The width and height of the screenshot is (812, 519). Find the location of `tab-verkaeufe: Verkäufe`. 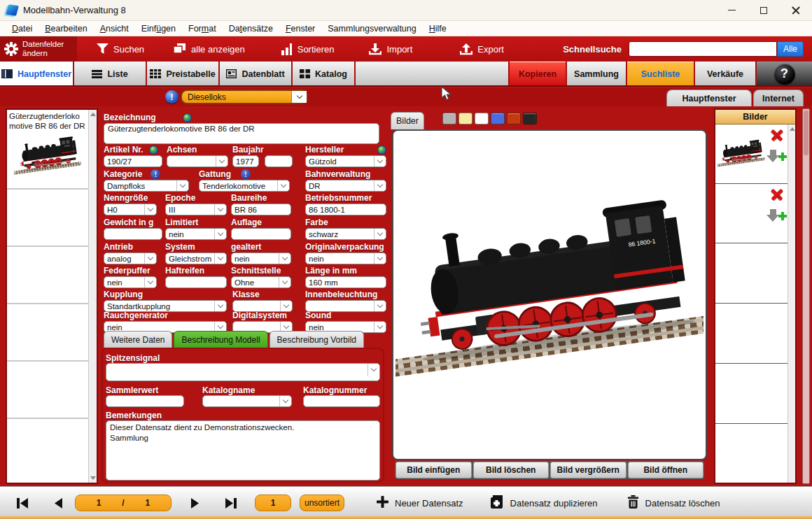

tab-verkaeufe: Verkäufe is located at coordinates (725, 73).